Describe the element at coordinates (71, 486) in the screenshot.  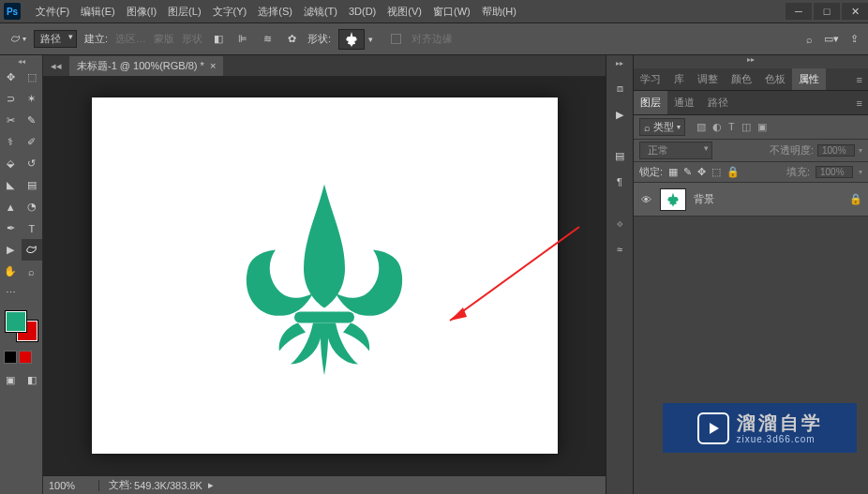
I see `zoom-field: 100%` at that location.